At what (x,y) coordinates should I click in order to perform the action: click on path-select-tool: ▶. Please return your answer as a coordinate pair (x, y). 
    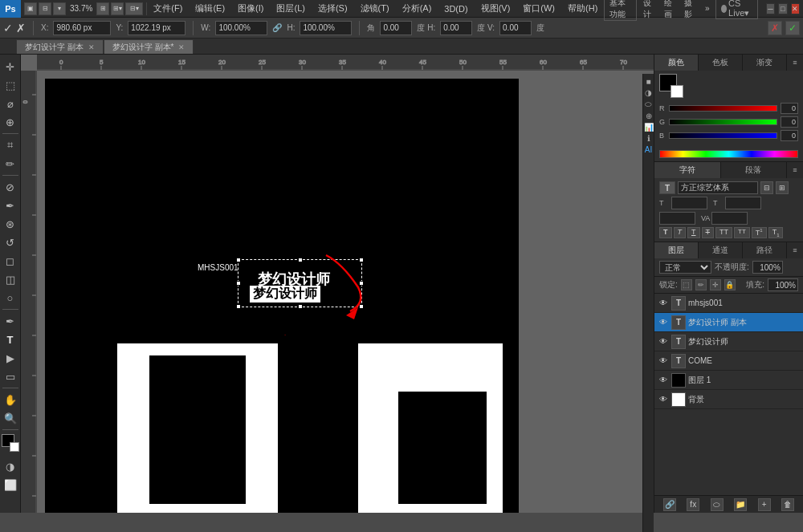
    Looking at the image, I should click on (10, 358).